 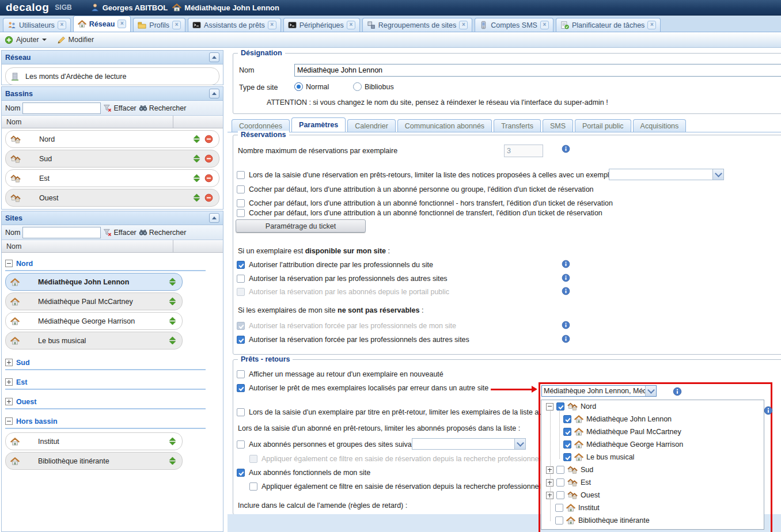 What do you see at coordinates (112, 122) in the screenshot?
I see `bassins-column-header: Nom` at bounding box center [112, 122].